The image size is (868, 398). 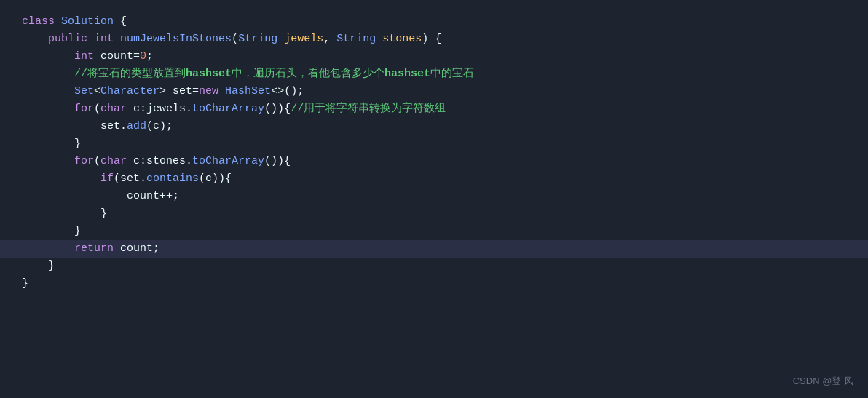 What do you see at coordinates (87, 22) in the screenshot?
I see `class-name: Solution` at bounding box center [87, 22].